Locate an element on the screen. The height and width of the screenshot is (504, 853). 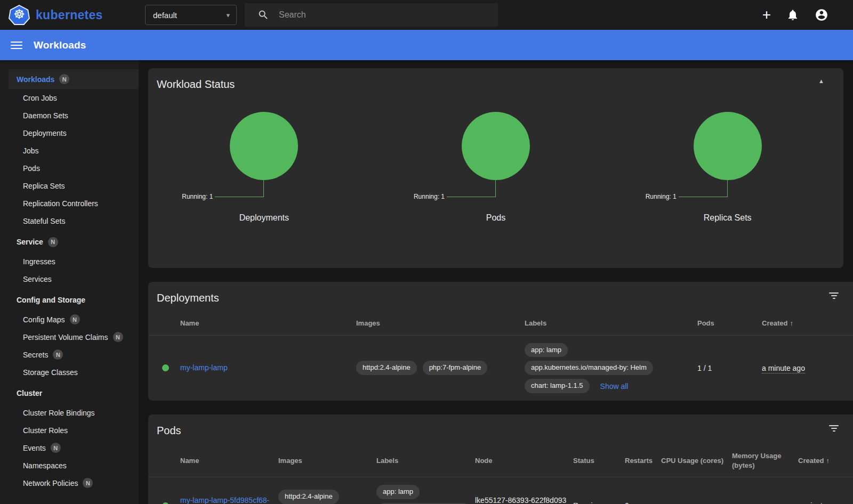
sidebar-item-cron-jobs: Cron Jobs is located at coordinates (69, 98).